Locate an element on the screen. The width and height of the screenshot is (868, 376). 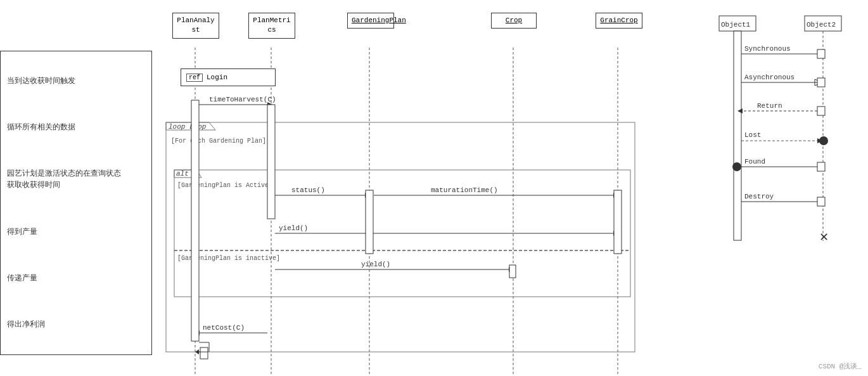
ref-tag: ref is located at coordinates (195, 77).